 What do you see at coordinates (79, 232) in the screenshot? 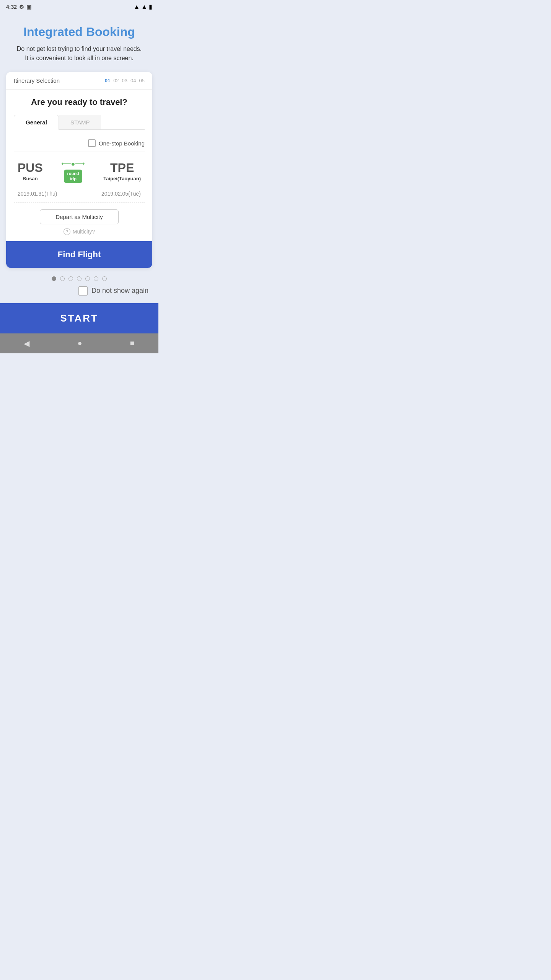
I see `multicity-hint-row: ? Multicity?` at bounding box center [79, 232].